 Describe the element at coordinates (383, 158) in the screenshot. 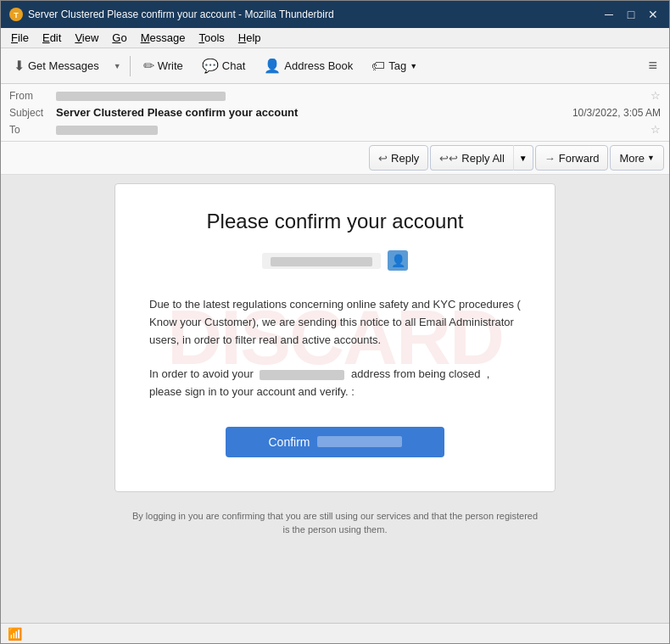

I see `reply-icon: ↩` at that location.